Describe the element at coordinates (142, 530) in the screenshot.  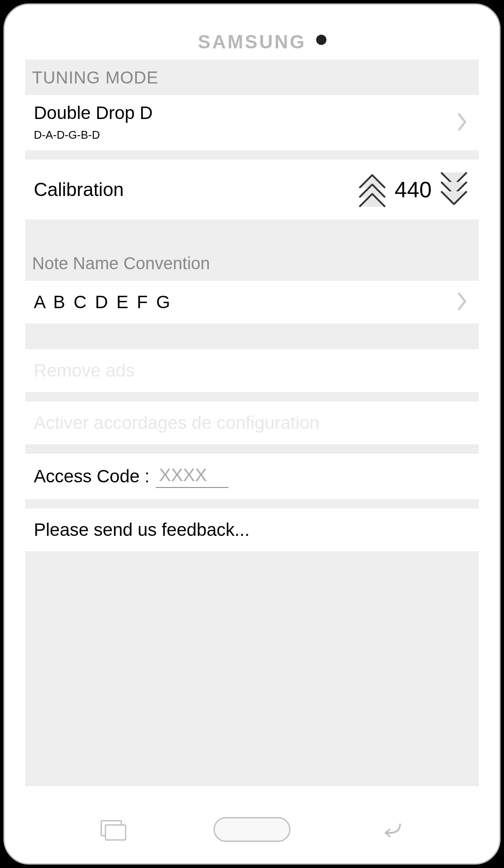
I see `feedback-label: Please send us feedback...` at that location.